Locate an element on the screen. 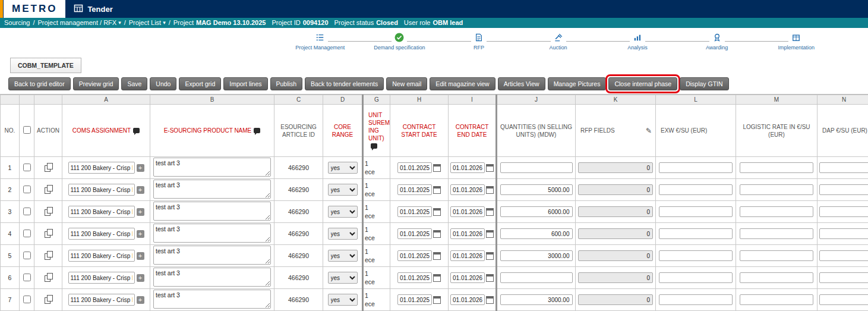 Image resolution: width=868 pixels, height=311 pixels. breadcrumb-item-sourcing: Sourcing is located at coordinates (17, 23).